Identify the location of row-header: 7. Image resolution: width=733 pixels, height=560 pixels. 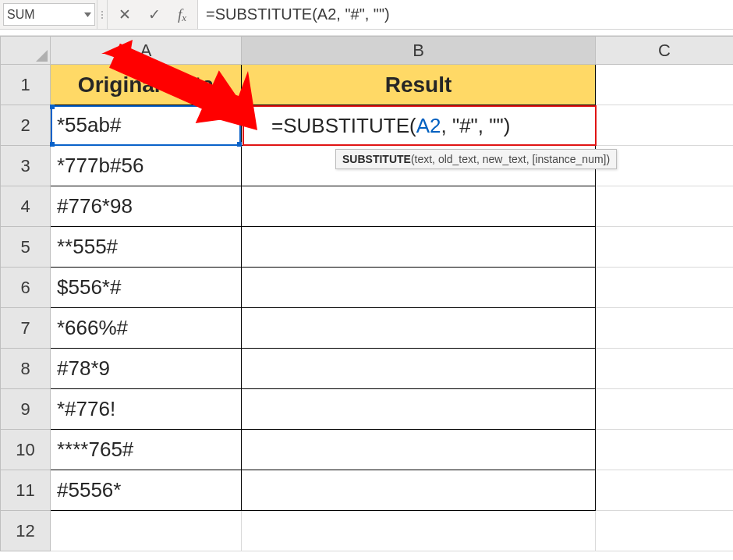
(26, 328).